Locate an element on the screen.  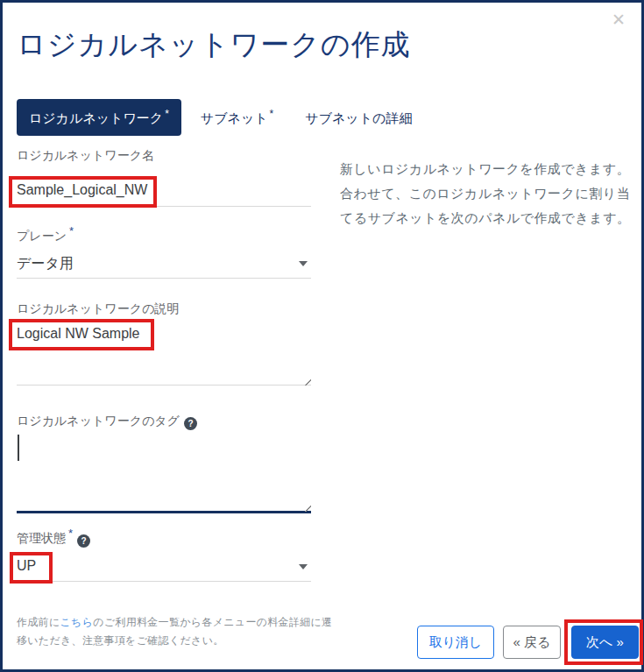
tab-label: サブネットの詳細 is located at coordinates (358, 117).